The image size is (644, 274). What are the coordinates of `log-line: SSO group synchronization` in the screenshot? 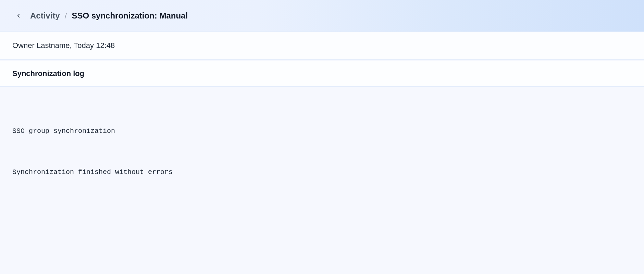 It's located at (322, 131).